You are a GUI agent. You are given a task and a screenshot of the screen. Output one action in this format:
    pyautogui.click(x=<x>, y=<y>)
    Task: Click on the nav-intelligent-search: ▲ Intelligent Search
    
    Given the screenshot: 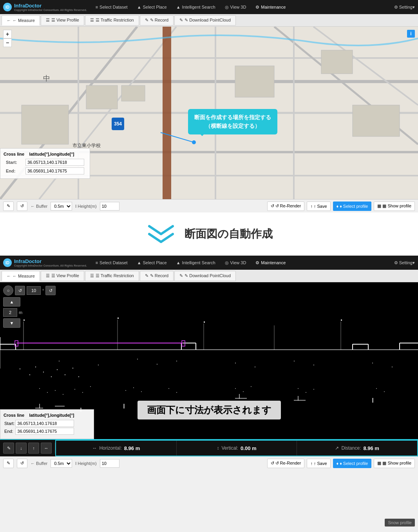 What is the action you would take?
    pyautogui.click(x=196, y=7)
    